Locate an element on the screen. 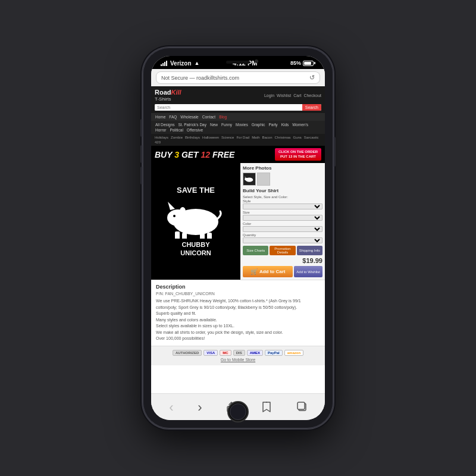  subnav-zombie: Zombie is located at coordinates (177, 137).